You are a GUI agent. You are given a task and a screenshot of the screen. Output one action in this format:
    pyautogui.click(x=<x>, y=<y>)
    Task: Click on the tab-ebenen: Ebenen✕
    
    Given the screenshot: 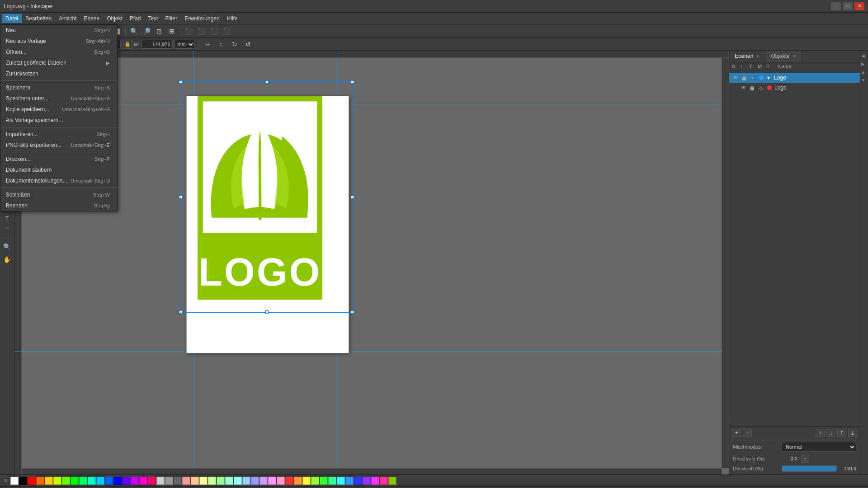 What is the action you would take?
    pyautogui.click(x=747, y=56)
    